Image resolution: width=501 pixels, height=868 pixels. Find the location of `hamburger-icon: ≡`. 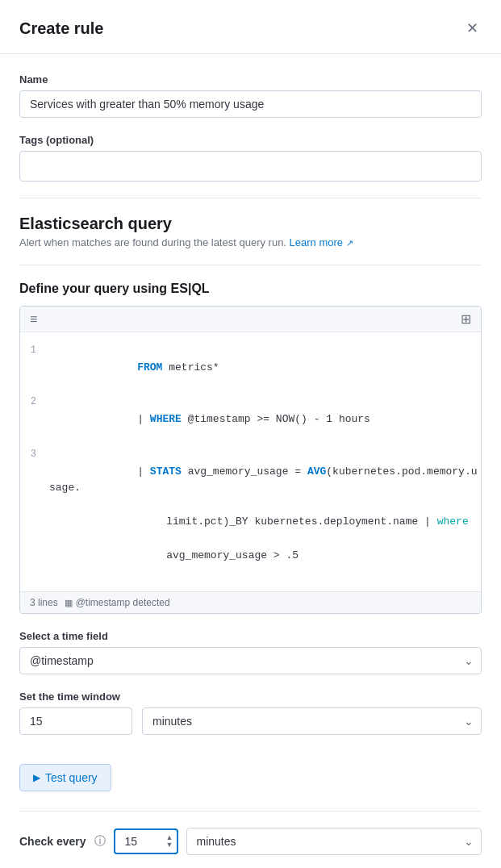

hamburger-icon: ≡ is located at coordinates (34, 319).